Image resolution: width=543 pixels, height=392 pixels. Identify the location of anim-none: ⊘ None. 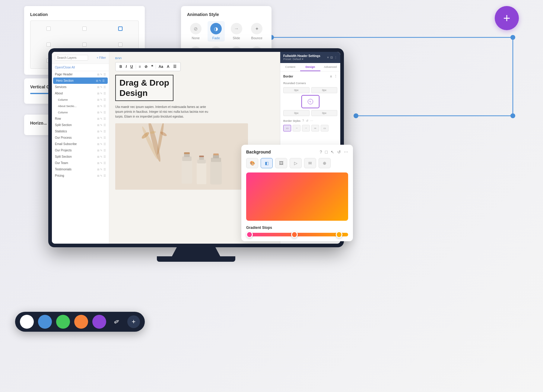
(196, 31).